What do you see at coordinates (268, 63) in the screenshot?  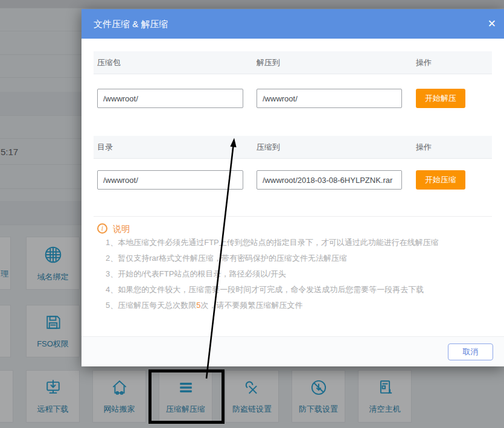 I see `column-label-extract-to: 解压到` at bounding box center [268, 63].